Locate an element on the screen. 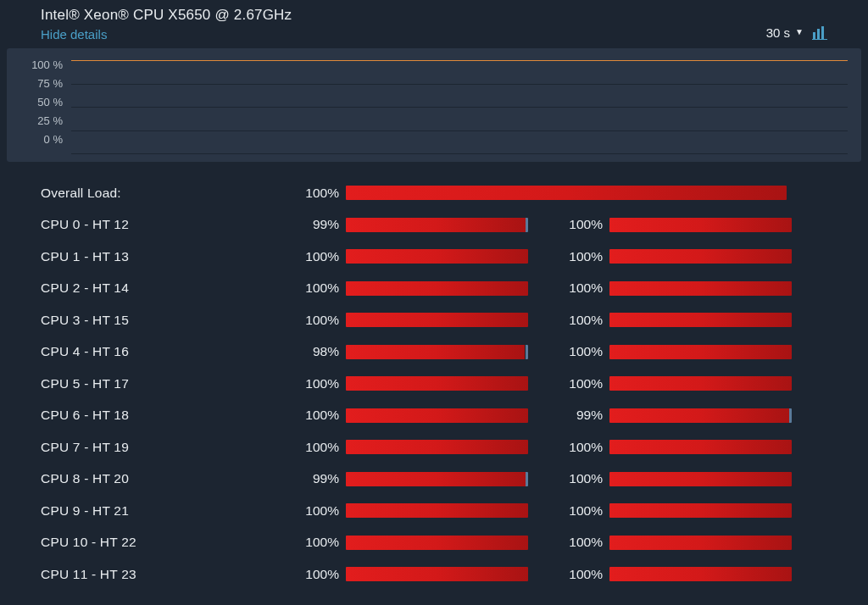 The image size is (868, 605). y-tick-label: 25 % is located at coordinates (46, 125).